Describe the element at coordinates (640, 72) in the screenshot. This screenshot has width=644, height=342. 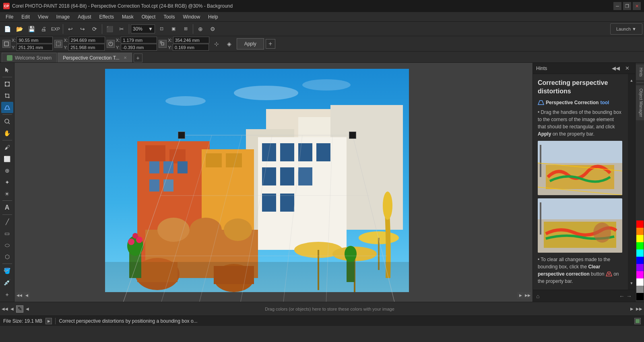
I see `hints-side-tab: Hints` at that location.